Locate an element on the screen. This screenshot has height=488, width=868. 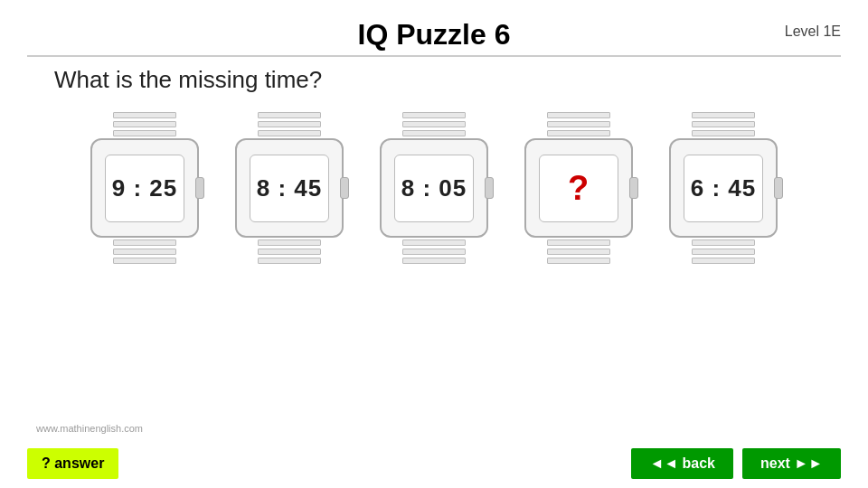
watermark: www.mathinenglish.com is located at coordinates (90, 428).